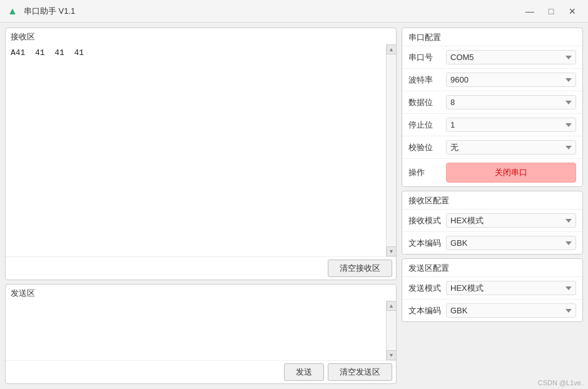 Image resolution: width=588 pixels, height=389 pixels. What do you see at coordinates (492, 223) in the screenshot?
I see `receive-config-box: 接收区配置 接收模式 HEX模式 ASCII模式 文本编码 GBK UTF-8 …` at bounding box center [492, 223].